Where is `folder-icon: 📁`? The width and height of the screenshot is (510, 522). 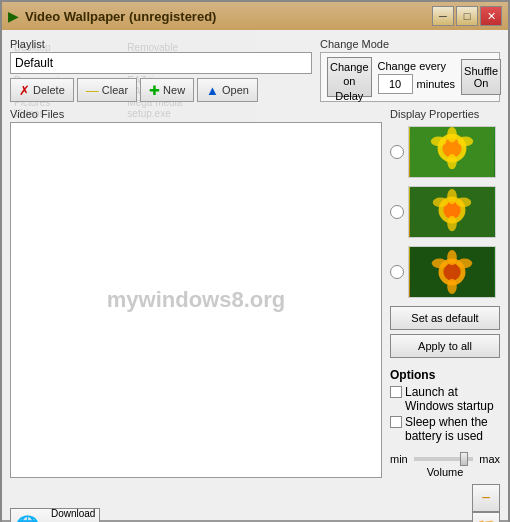
folder-icon: 📁 is located at coordinates (486, 520).